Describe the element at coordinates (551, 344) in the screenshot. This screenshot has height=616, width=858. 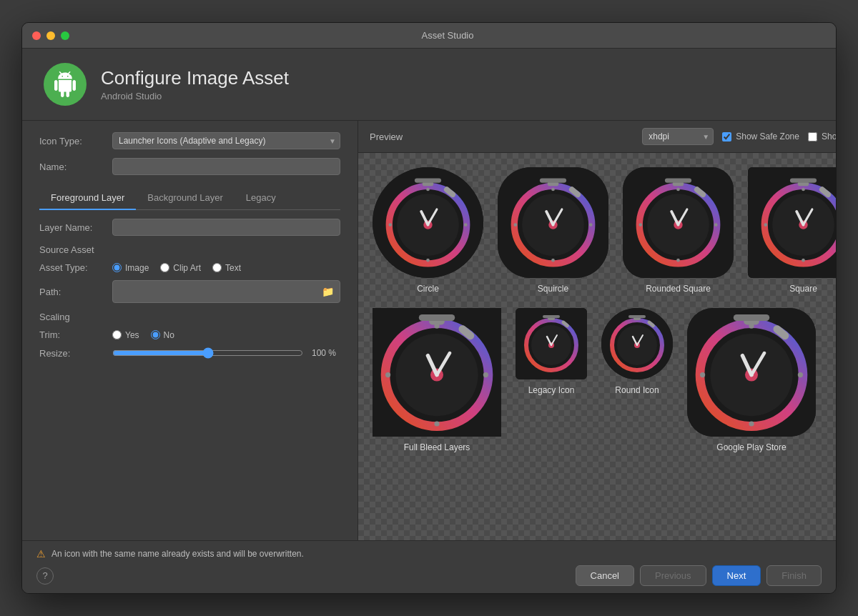
I see `legacy-icon-wrapper` at that location.